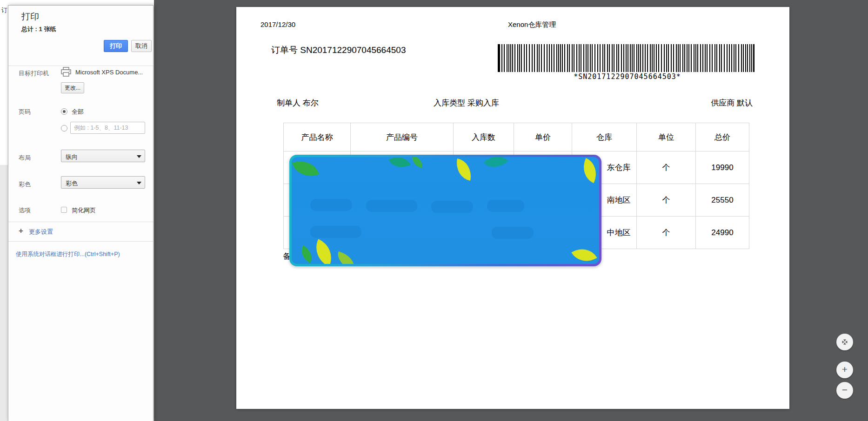 The image size is (868, 421). I want to click on pages-label: 页码, so click(25, 112).